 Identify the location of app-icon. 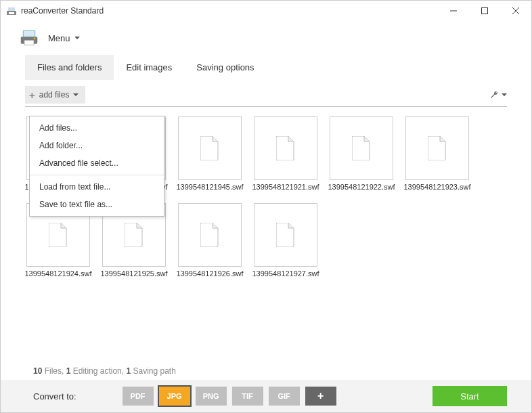
(12, 11).